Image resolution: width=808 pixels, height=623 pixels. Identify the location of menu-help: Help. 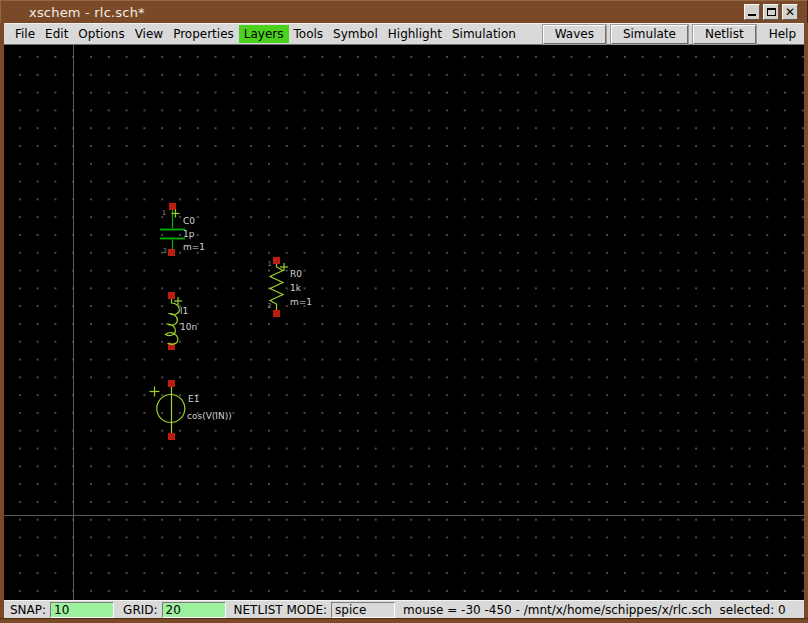
(782, 34).